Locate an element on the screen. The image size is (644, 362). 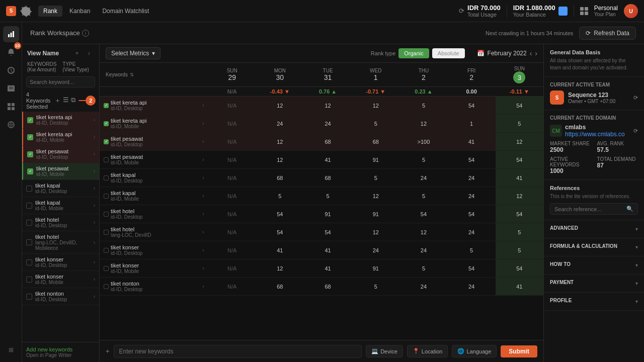
settings-icon is located at coordinates (26, 11).